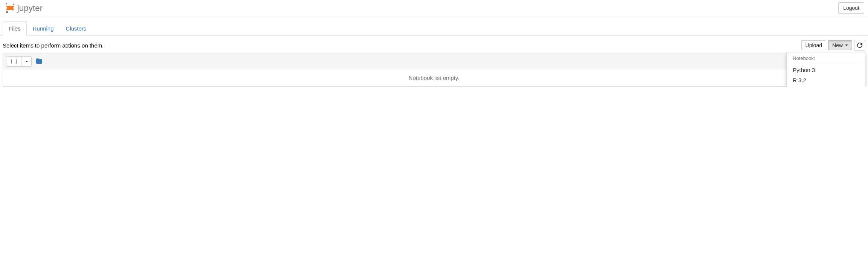 The width and height of the screenshot is (868, 270). What do you see at coordinates (15, 29) in the screenshot?
I see `tab-files: Files` at bounding box center [15, 29].